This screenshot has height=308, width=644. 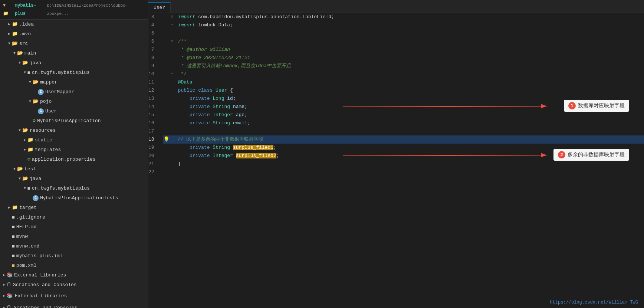 I want to click on code-line-4: −import lombok.Data;, so click(x=404, y=25).